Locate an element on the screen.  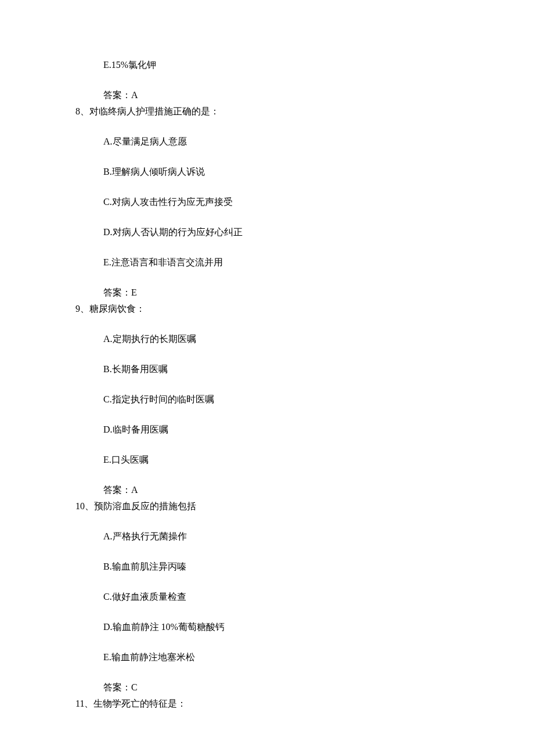
option-text: 定期执行的长期医嘱 is located at coordinates (154, 339).